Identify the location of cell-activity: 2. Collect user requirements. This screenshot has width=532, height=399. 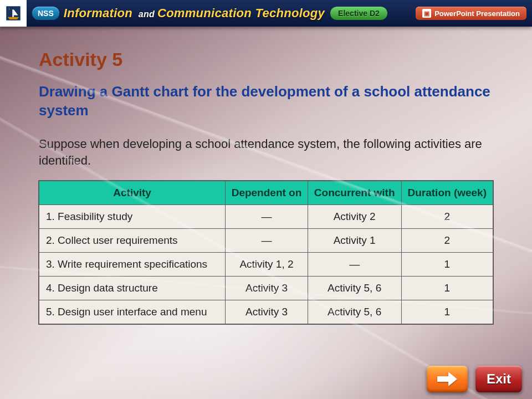
(132, 241).